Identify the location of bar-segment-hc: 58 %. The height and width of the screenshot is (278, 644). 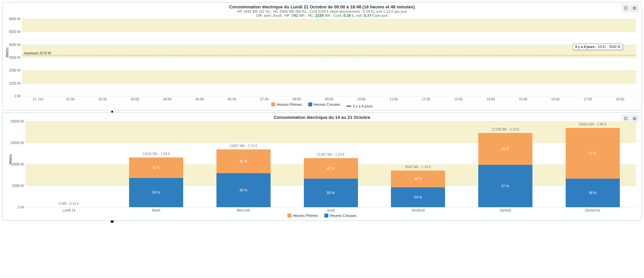
(331, 193).